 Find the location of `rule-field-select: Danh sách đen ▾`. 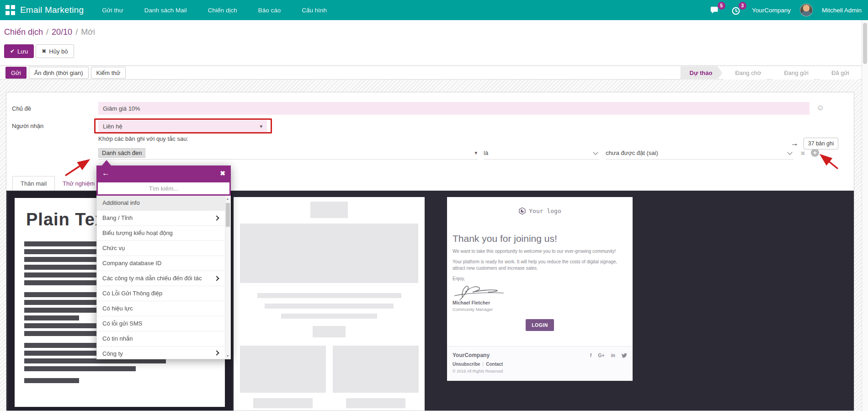

rule-field-select: Danh sách đen ▾ is located at coordinates (288, 153).